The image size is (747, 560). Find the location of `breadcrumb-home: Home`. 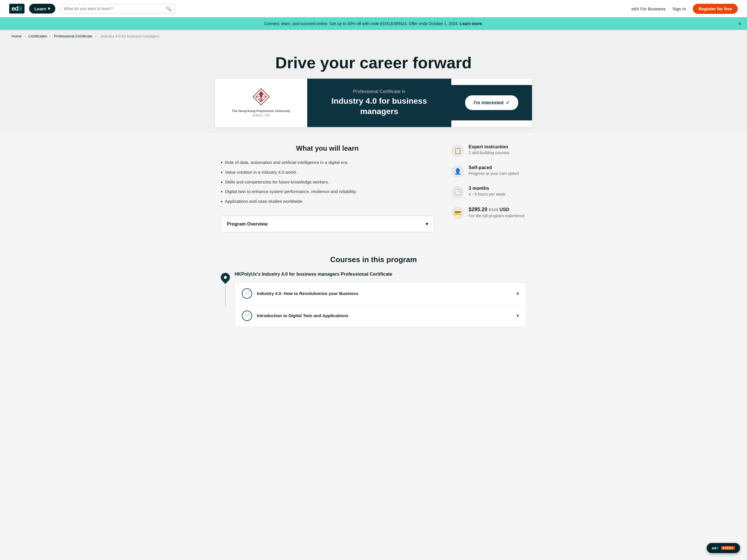

breadcrumb-home: Home is located at coordinates (17, 36).